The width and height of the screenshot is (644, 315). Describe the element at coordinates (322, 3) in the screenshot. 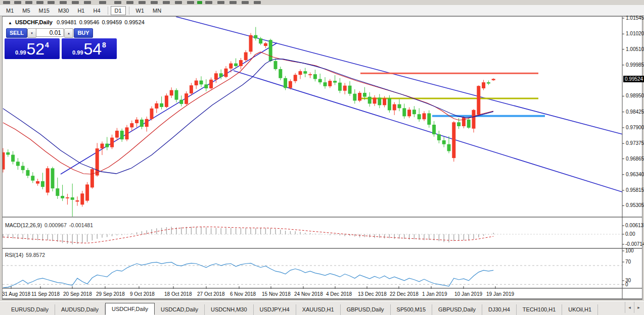

I see `top-toolbar-strip` at that location.